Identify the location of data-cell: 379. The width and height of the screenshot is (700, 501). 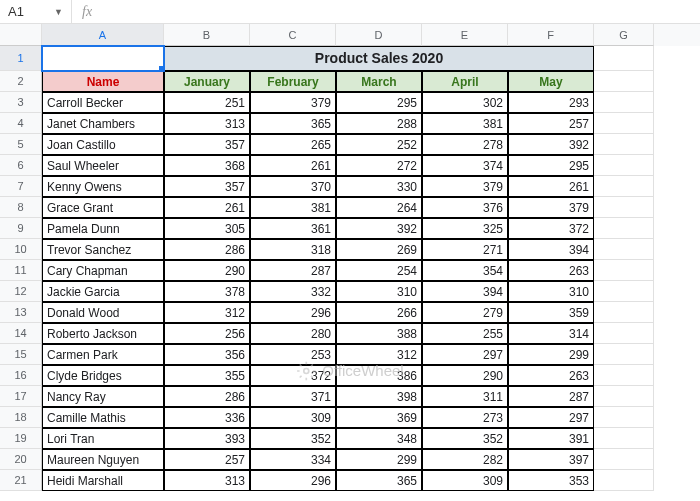
(465, 186).